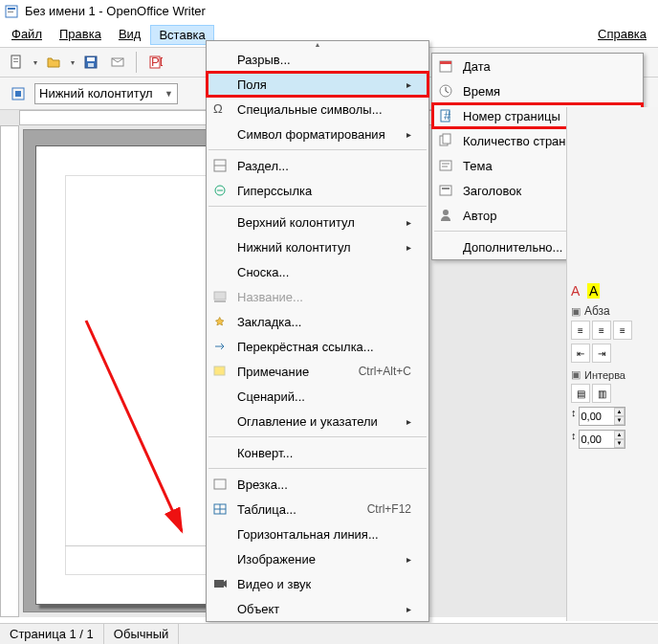  What do you see at coordinates (446, 66) in the screenshot?
I see `calendar-icon` at bounding box center [446, 66].